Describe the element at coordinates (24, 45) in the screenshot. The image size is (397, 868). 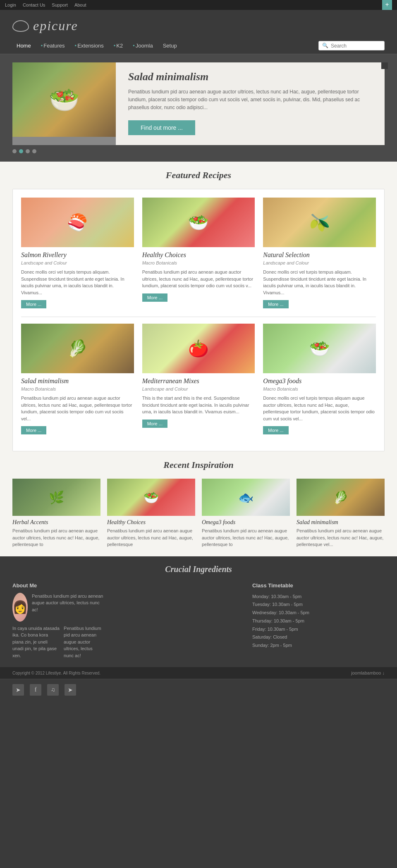
I see `nav-home: Home` at that location.